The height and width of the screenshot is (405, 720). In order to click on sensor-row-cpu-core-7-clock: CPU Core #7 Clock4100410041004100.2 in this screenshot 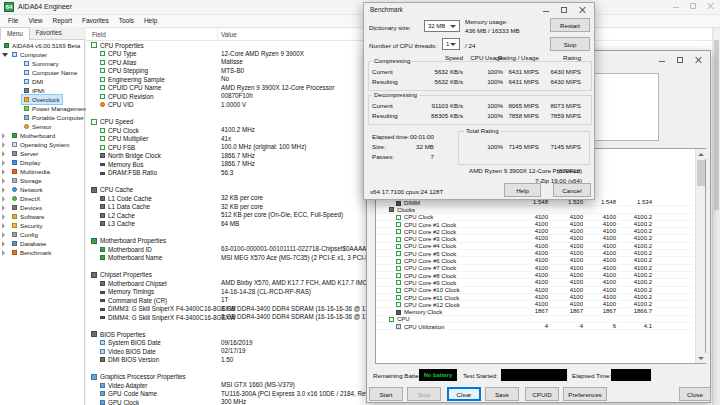, I will do `click(535, 268)`.